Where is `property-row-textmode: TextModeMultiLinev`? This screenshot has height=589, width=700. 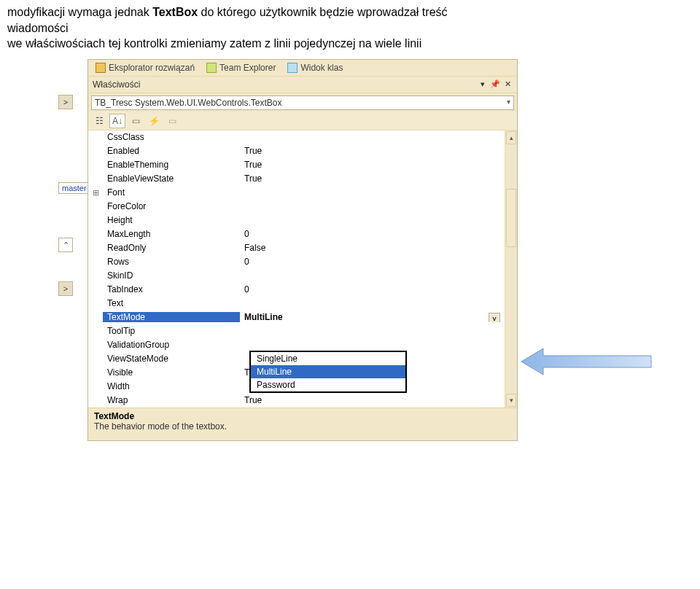
property-row-textmode: TextModeMultiLinev is located at coordinates (296, 318).